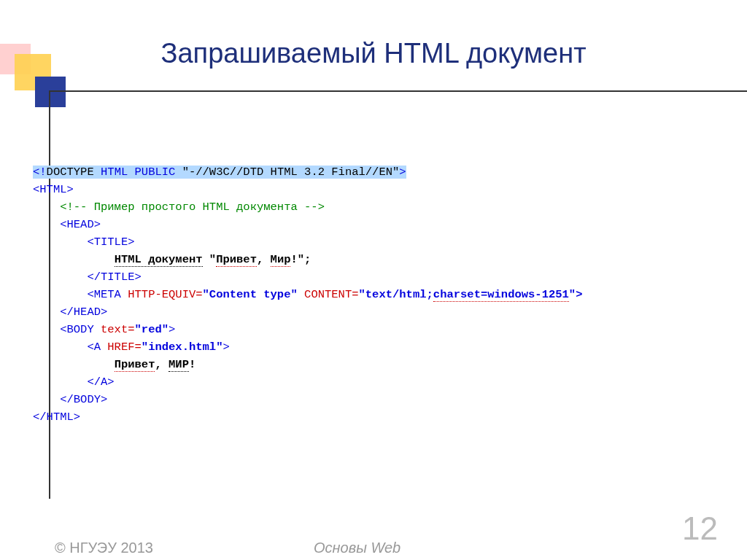  Describe the element at coordinates (104, 548) in the screenshot. I see `copyright-text: © НГУЭУ 2013` at that location.